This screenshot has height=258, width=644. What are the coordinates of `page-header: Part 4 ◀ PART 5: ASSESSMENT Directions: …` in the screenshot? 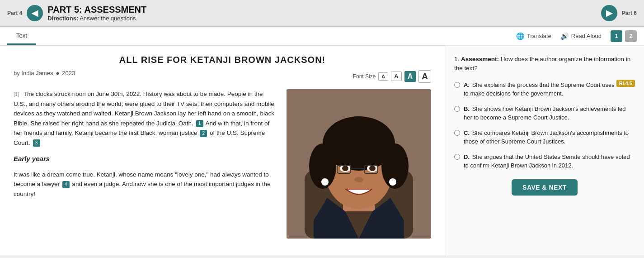 It's located at (322, 14).